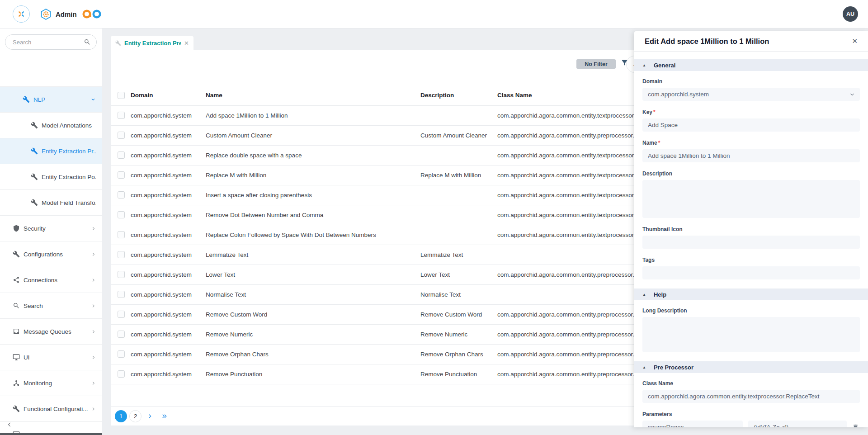 The width and height of the screenshot is (868, 435). I want to click on filter-status-badge: No Filter, so click(596, 64).